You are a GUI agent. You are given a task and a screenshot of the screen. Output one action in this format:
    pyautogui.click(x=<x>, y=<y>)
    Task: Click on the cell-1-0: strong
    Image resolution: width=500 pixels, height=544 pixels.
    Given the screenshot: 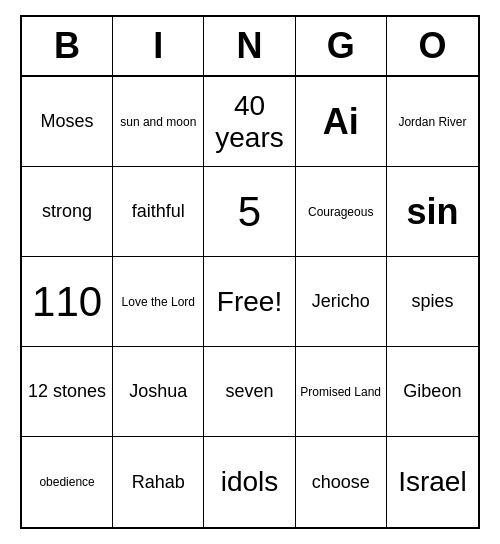 What is the action you would take?
    pyautogui.click(x=68, y=212)
    